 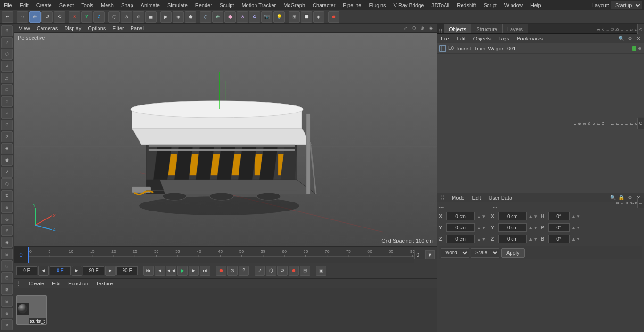 I want to click on scale-tool: ⟲, so click(x=59, y=17).